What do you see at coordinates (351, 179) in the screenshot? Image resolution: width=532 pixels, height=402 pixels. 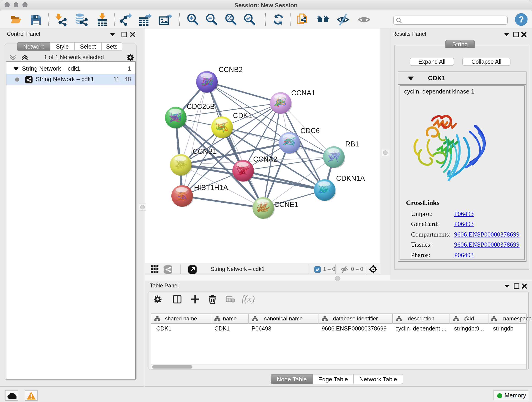 I see `svg-text: CDKN1A` at bounding box center [351, 179].